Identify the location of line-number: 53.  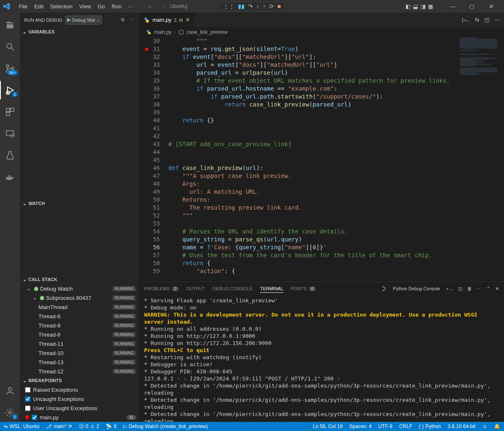
(149, 224).